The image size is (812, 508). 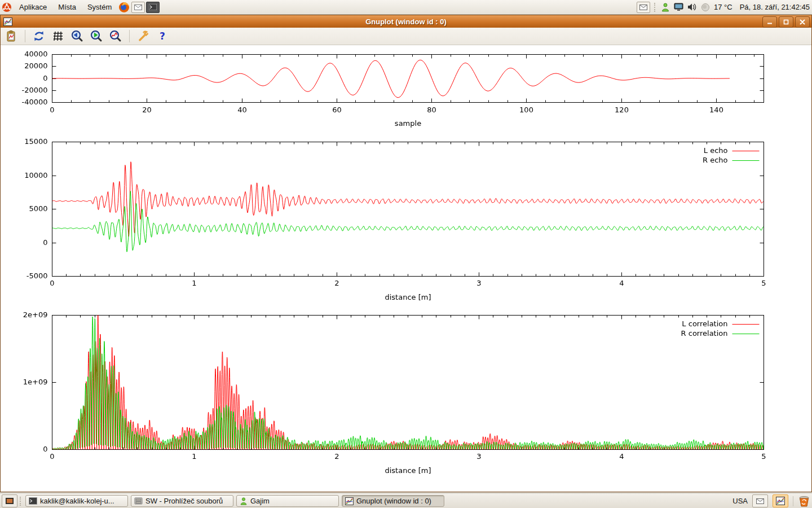 What do you see at coordinates (786, 22) in the screenshot?
I see `maximize-button` at bounding box center [786, 22].